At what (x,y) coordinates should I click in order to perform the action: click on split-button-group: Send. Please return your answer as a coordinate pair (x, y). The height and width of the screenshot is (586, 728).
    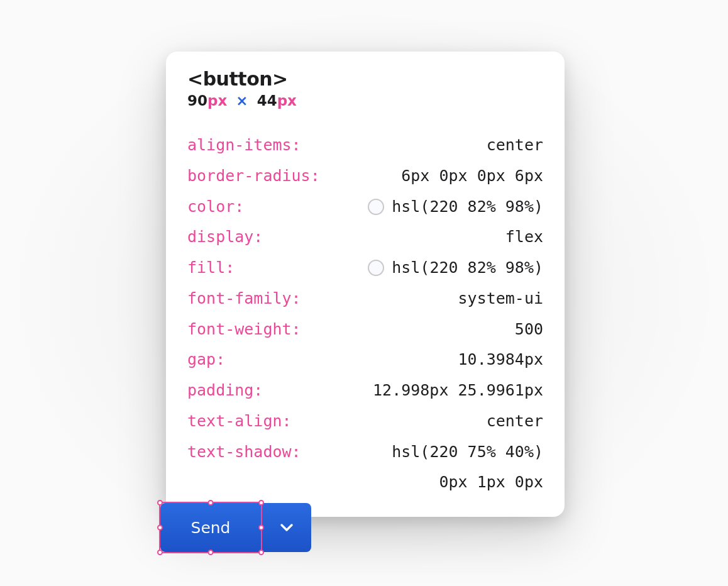
    Looking at the image, I should click on (236, 528).